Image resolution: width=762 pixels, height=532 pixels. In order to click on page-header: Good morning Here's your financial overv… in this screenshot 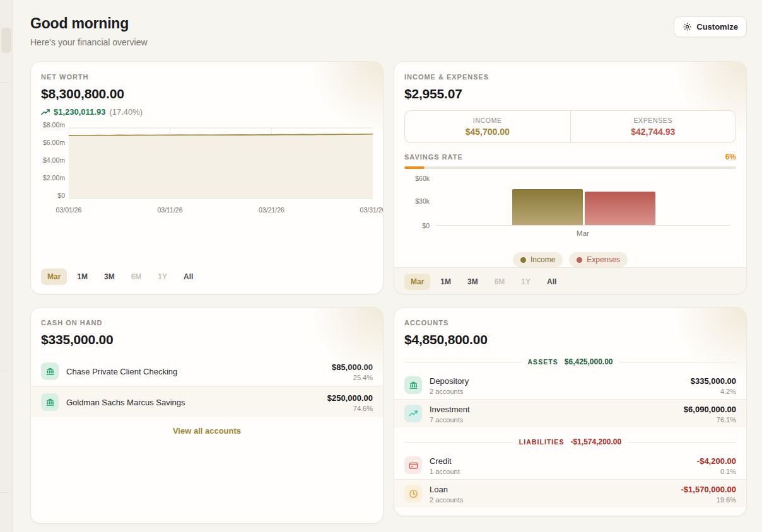, I will do `click(389, 32)`.